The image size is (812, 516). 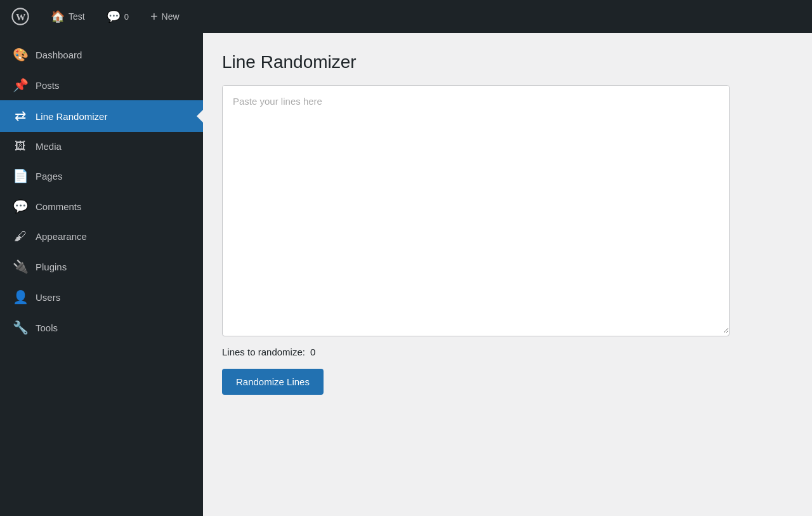 I want to click on lines-count-text: Lines to randomize: 0, so click(x=508, y=352).